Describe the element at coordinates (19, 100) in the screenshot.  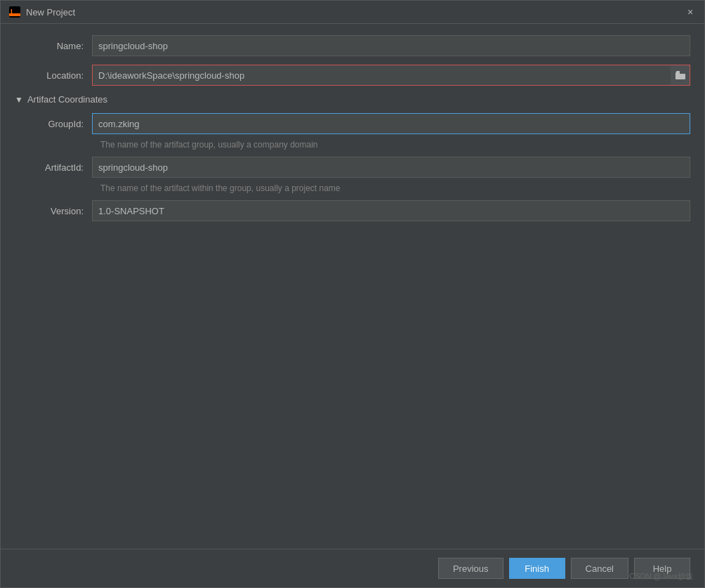
I see `section-toggle-icon: ▼` at that location.